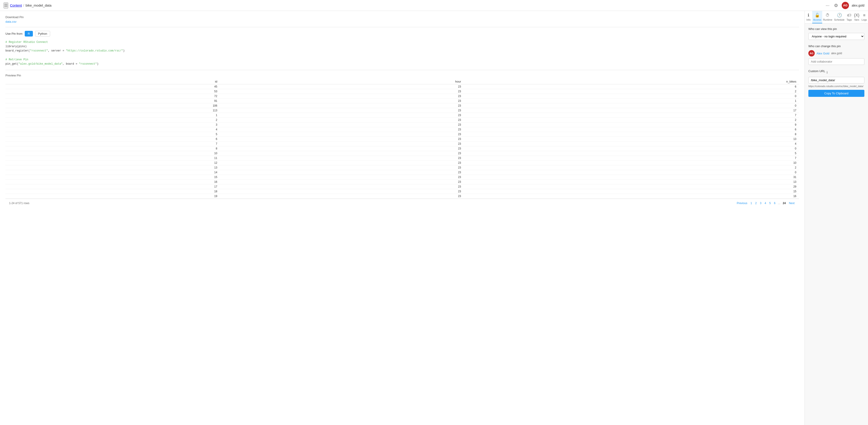 The image size is (868, 425). I want to click on custom-url-input, so click(836, 80).